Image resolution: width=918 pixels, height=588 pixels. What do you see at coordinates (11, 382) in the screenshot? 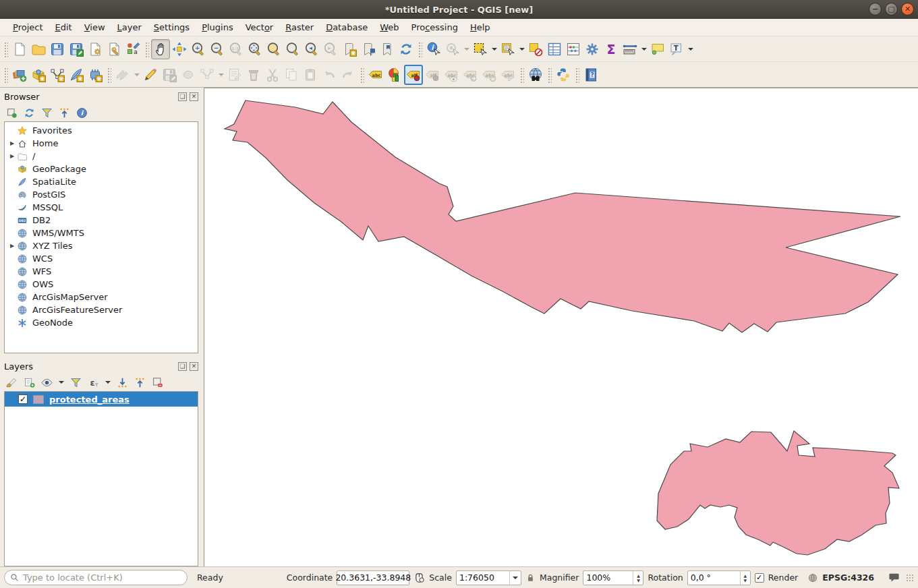
I see `open-layer-styling-icon` at bounding box center [11, 382].